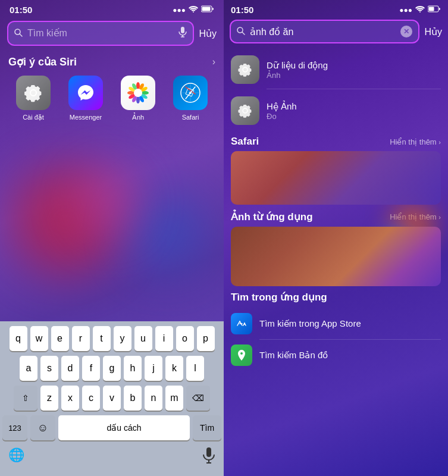 This screenshot has height=476, width=448. Describe the element at coordinates (143, 339) in the screenshot. I see `key-u: u` at that location.